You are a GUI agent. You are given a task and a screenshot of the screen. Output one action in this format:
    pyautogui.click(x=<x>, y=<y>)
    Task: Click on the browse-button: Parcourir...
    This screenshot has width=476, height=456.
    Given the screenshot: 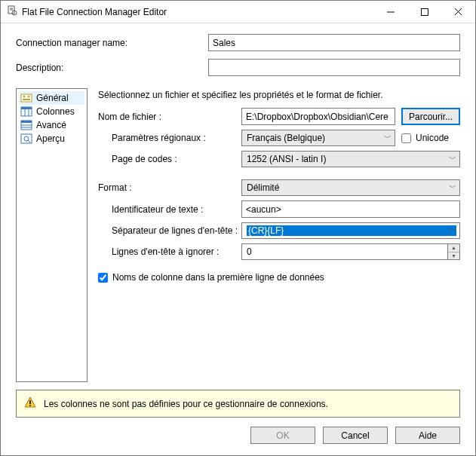 What is the action you would take?
    pyautogui.click(x=431, y=116)
    